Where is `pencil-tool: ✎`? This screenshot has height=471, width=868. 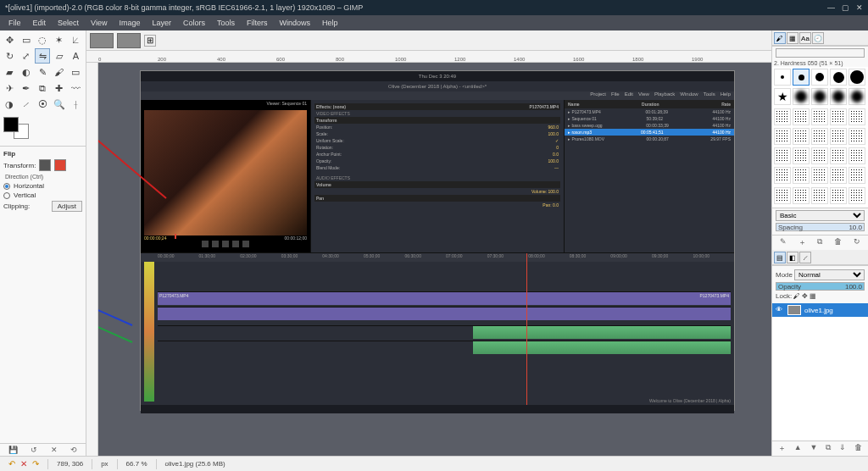
pencil-tool: ✎ is located at coordinates (42, 72).